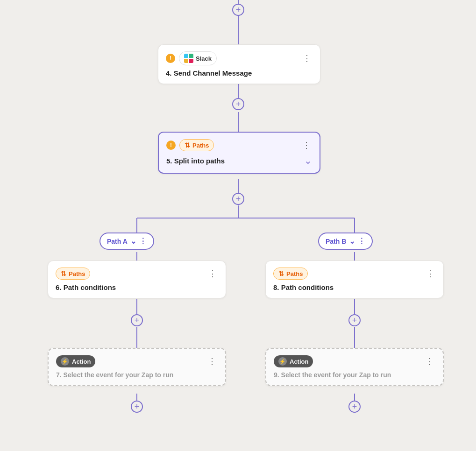  Describe the element at coordinates (201, 146) in the screenshot. I see `paths-badge-label: Paths` at that location.